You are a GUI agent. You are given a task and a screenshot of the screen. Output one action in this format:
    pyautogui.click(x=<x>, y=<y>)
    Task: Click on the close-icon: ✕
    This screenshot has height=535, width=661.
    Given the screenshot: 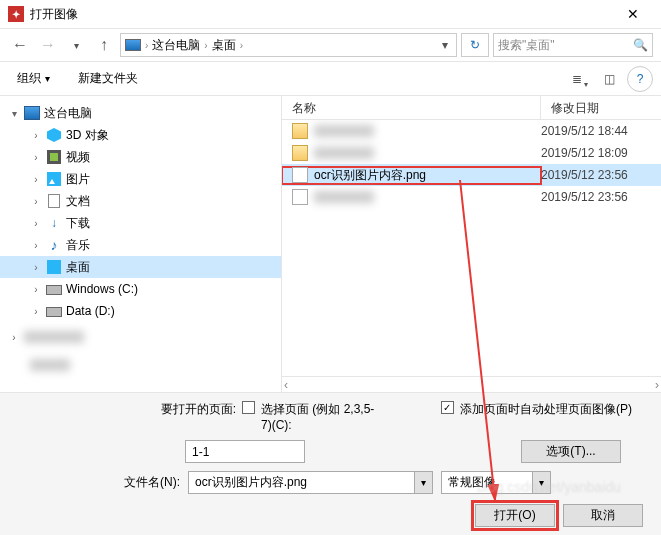 What is the action you would take?
    pyautogui.click(x=633, y=14)
    